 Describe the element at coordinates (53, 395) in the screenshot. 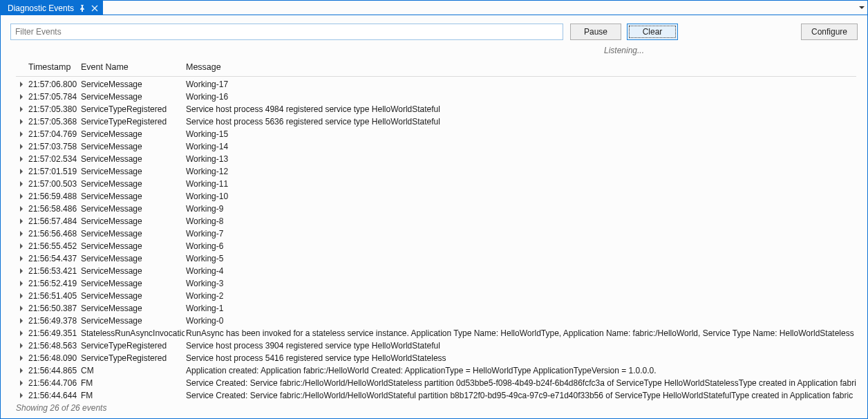

I see `cell-timestamp: 21:56:44.644` at that location.